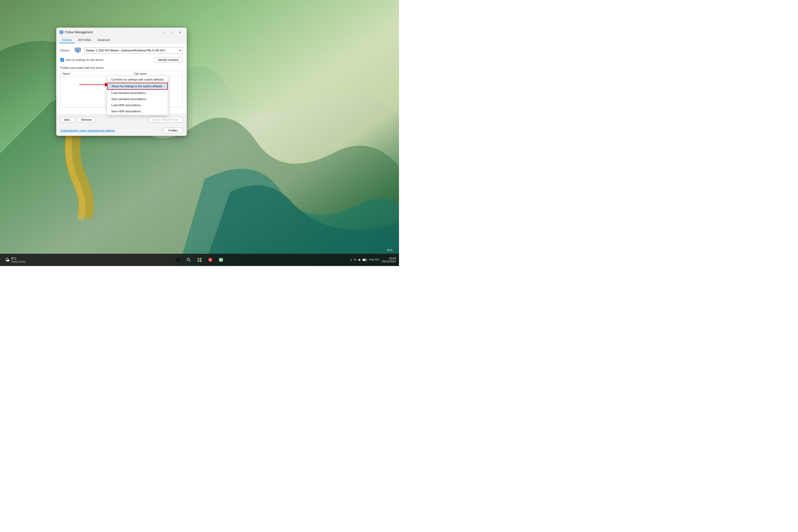 This screenshot has height=532, width=798. I want to click on dropdown-arrow-icon: ▾, so click(180, 51).